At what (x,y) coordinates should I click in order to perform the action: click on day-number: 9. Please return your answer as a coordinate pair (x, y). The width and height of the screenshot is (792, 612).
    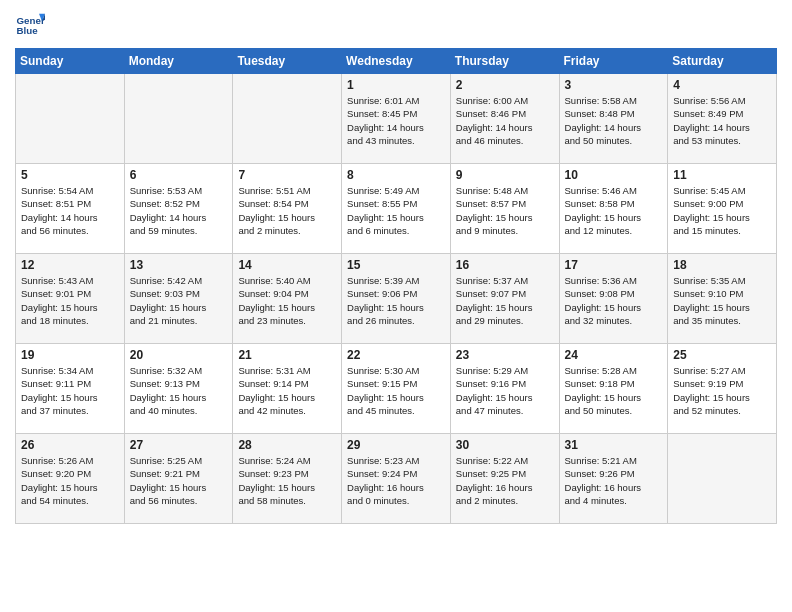
    Looking at the image, I should click on (505, 175).